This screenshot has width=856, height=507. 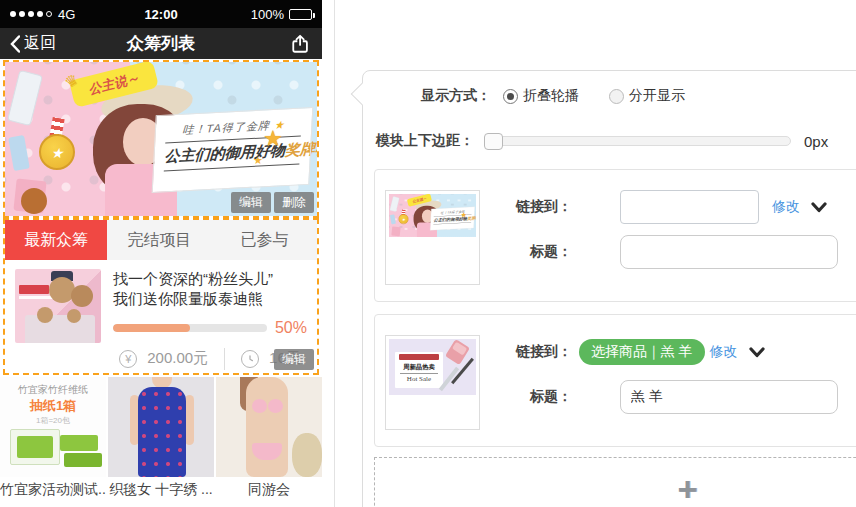 What do you see at coordinates (251, 202) in the screenshot?
I see `banner-edit-button: 编辑` at bounding box center [251, 202].